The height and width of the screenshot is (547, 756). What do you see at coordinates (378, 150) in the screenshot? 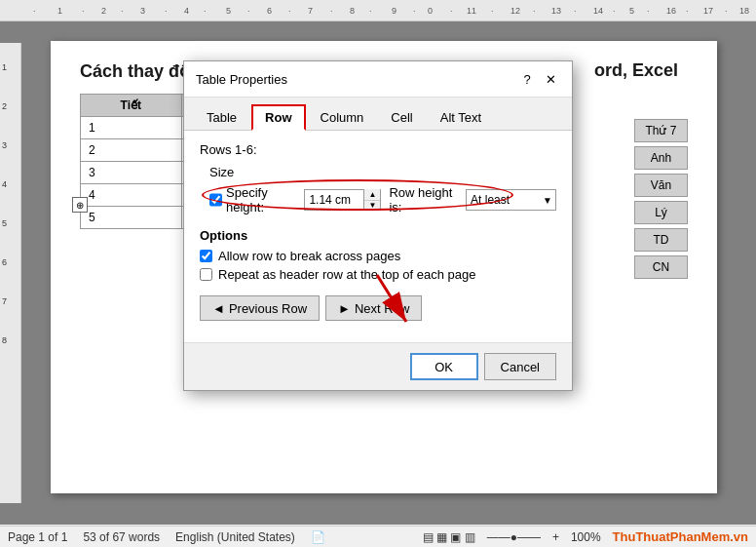
I see `section-title: Rows 1-6:` at bounding box center [378, 150].